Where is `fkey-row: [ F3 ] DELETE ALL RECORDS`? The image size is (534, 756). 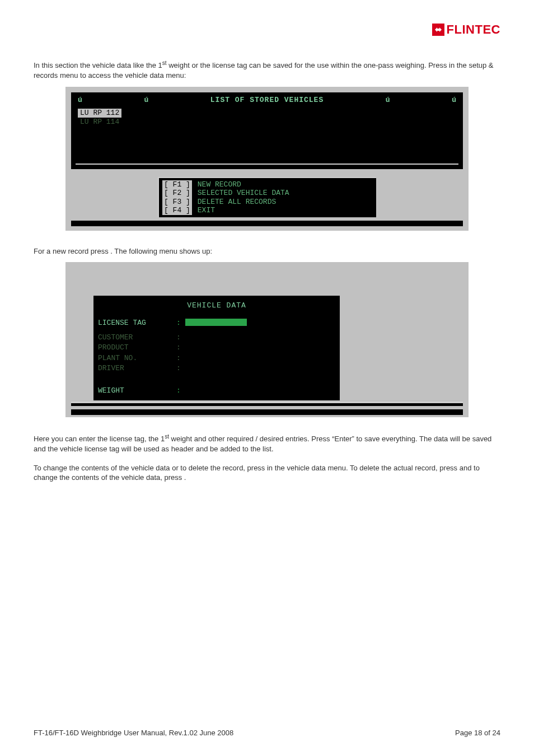
fkey-row: [ F3 ] DELETE ALL RECORDS is located at coordinates (268, 202).